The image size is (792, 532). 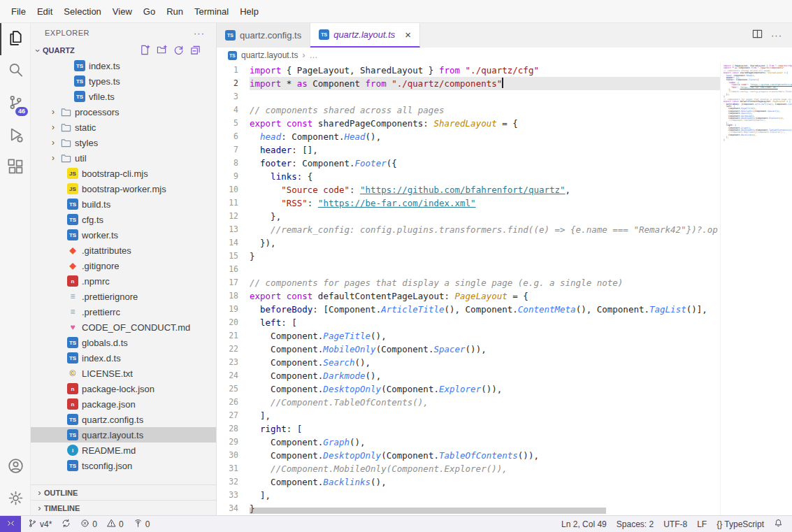 What do you see at coordinates (485, 362) in the screenshot?
I see `line-content: Component.Search(),` at bounding box center [485, 362].